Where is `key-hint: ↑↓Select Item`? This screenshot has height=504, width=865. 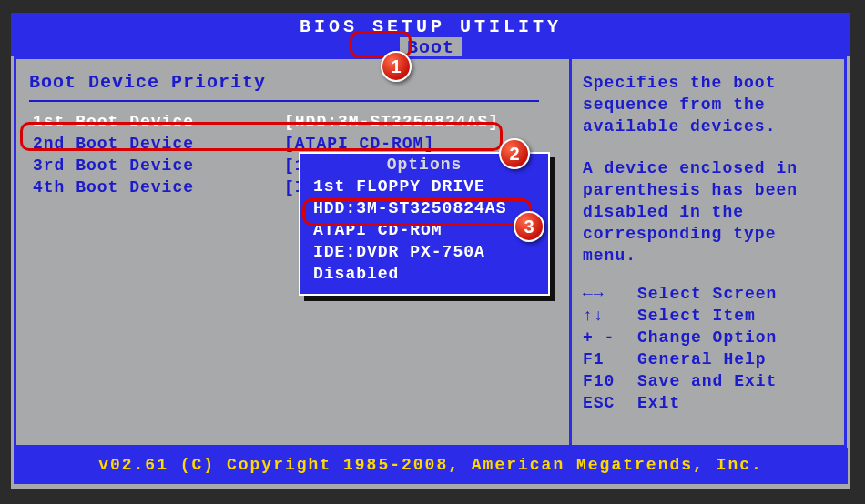 key-hint: ↑↓Select Item is located at coordinates (708, 316).